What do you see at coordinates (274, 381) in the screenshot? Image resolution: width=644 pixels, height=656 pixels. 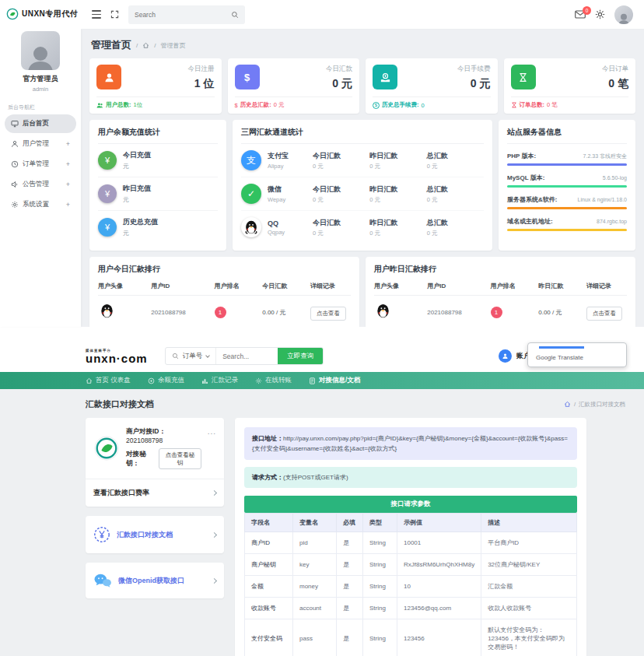 I see `nav-item-transfer: 在线转账` at bounding box center [274, 381].